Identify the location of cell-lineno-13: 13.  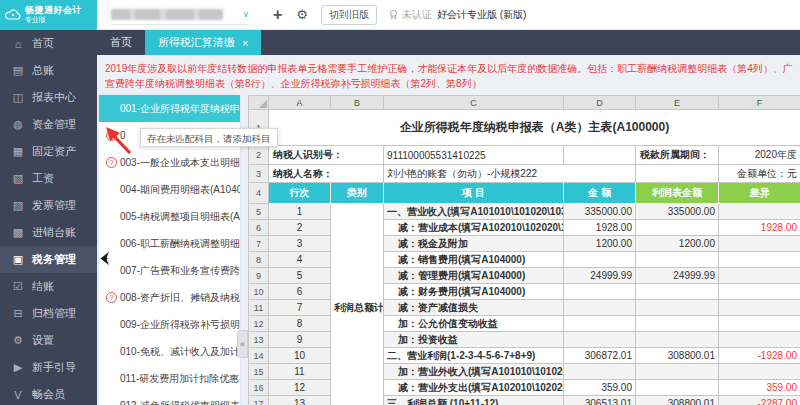
(300, 400).